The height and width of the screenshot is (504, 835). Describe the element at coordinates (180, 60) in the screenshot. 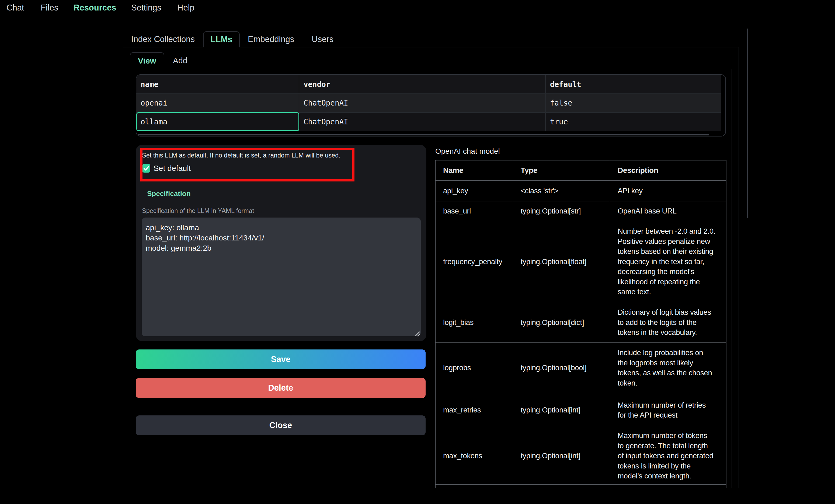

I see `subtab-add: Add` at that location.